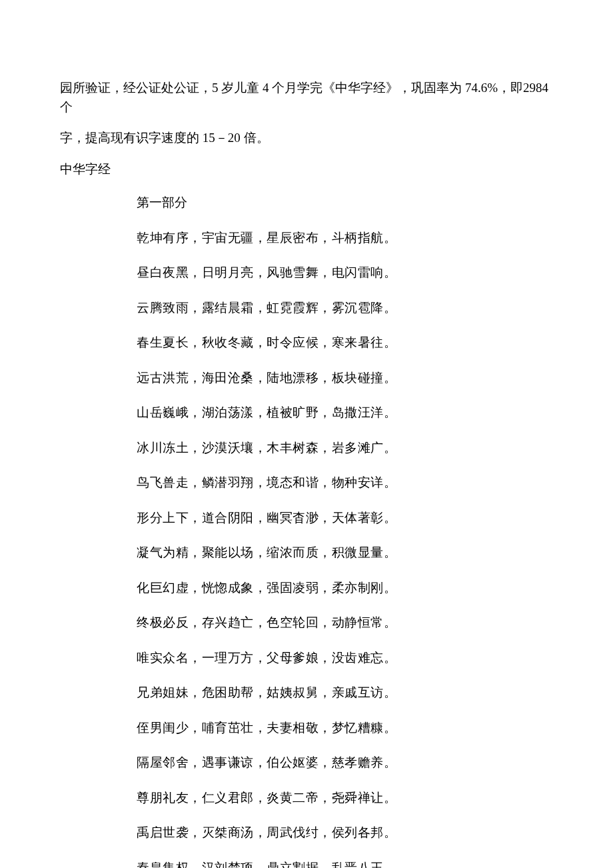 The height and width of the screenshot is (868, 613). I want to click on poem-line-text: 山岳巍峨，湖泊荡漾，植被旷野，岛撒汪洋。, so click(267, 412).